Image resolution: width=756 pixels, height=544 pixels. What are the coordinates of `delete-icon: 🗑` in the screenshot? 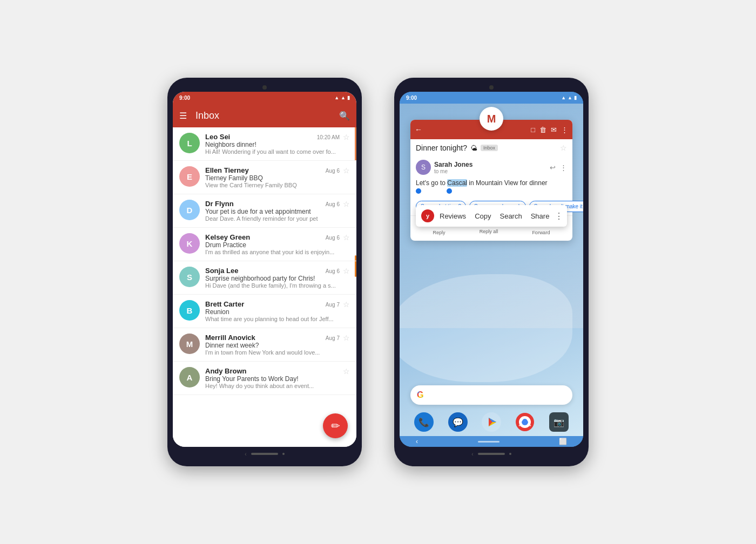 It's located at (543, 130).